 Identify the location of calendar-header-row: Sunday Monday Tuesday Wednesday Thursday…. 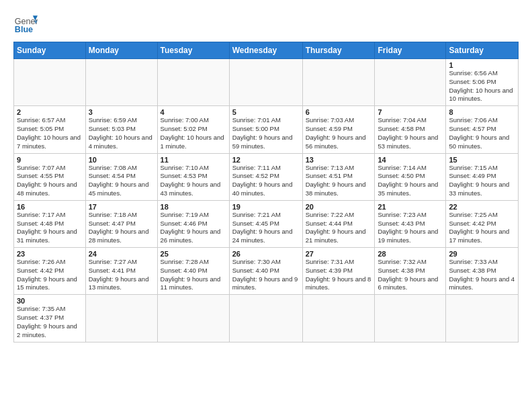
(266, 51).